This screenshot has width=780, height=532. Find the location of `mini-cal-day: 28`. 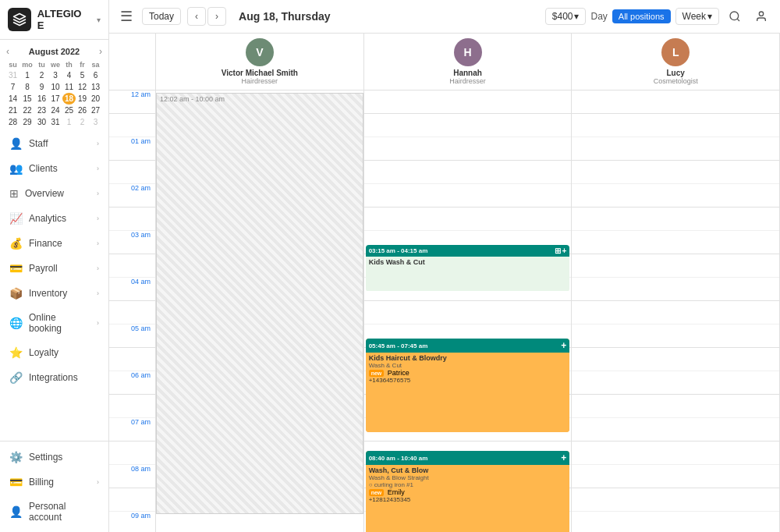

mini-cal-day: 28 is located at coordinates (12, 122).